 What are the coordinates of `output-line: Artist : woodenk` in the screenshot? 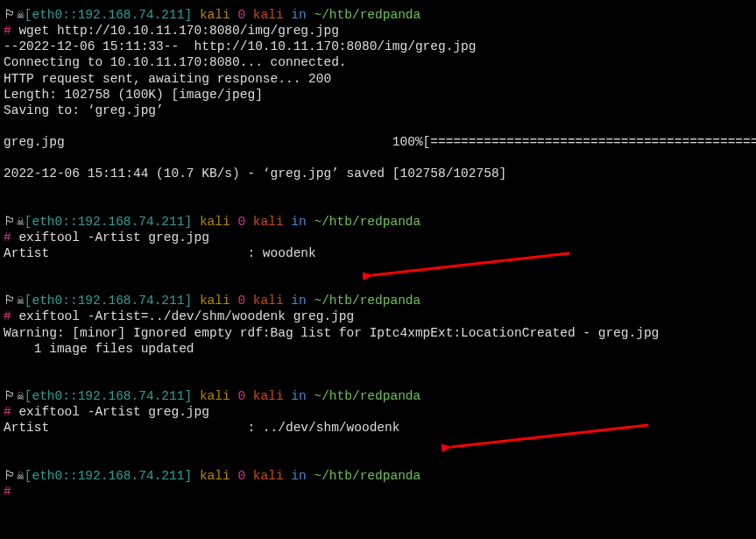 It's located at (378, 253).